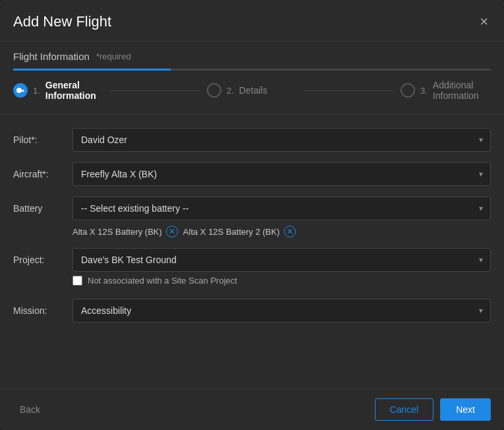 This screenshot has width=504, height=430. What do you see at coordinates (40, 137) in the screenshot?
I see `pilot-label: Pilot*:` at bounding box center [40, 137].